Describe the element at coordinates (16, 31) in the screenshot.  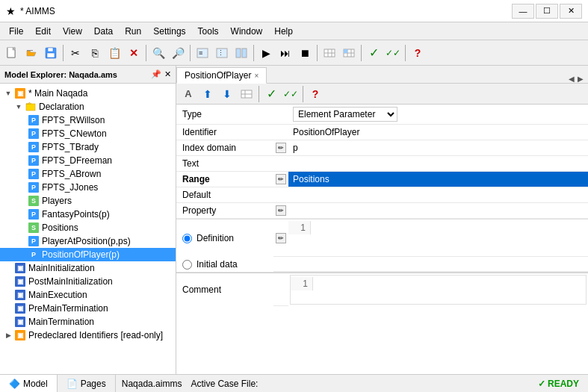
I see `menu-file: File` at that location.